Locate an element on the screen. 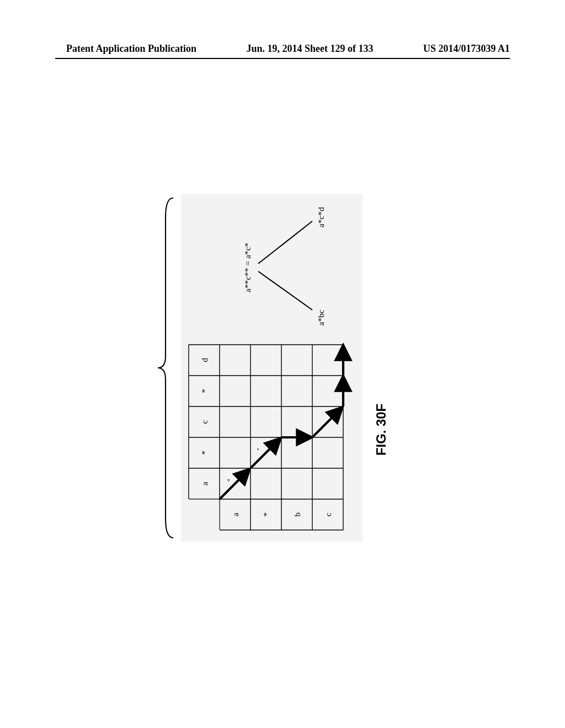 Image resolution: width=565 pixels, height=728 pixels. expr-top: a**c** = a*c* is located at coordinates (247, 267).